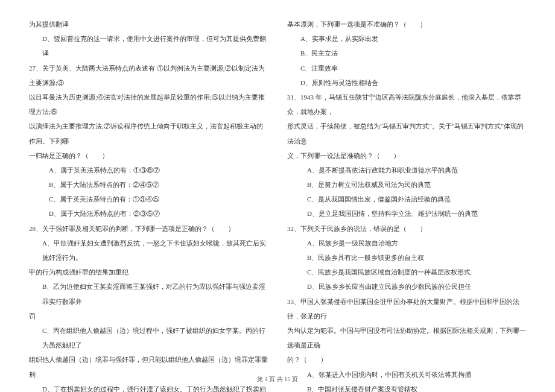 Image resolution: width=555 pixels, height=392 pixels. I want to click on option-a: A、是不断提高依法行政能力和职业道德水平的典范, so click(407, 170).